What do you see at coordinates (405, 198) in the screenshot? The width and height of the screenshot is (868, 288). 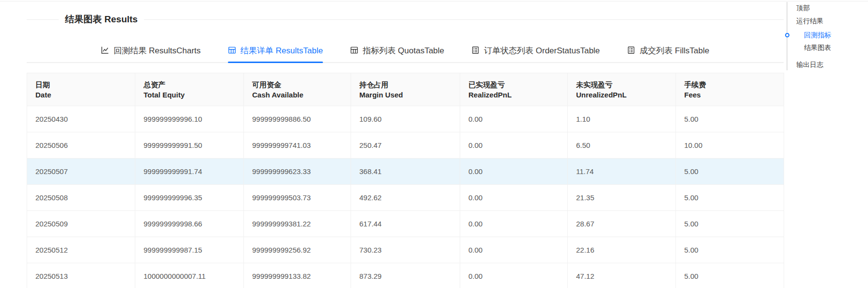 I see `table-cell: 492.62` at bounding box center [405, 198].